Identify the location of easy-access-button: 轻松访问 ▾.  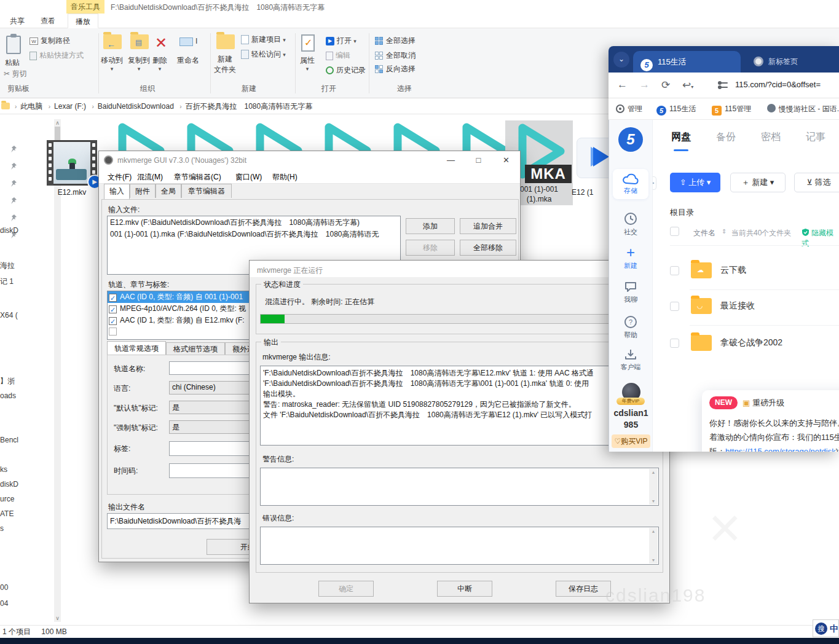
(263, 54).